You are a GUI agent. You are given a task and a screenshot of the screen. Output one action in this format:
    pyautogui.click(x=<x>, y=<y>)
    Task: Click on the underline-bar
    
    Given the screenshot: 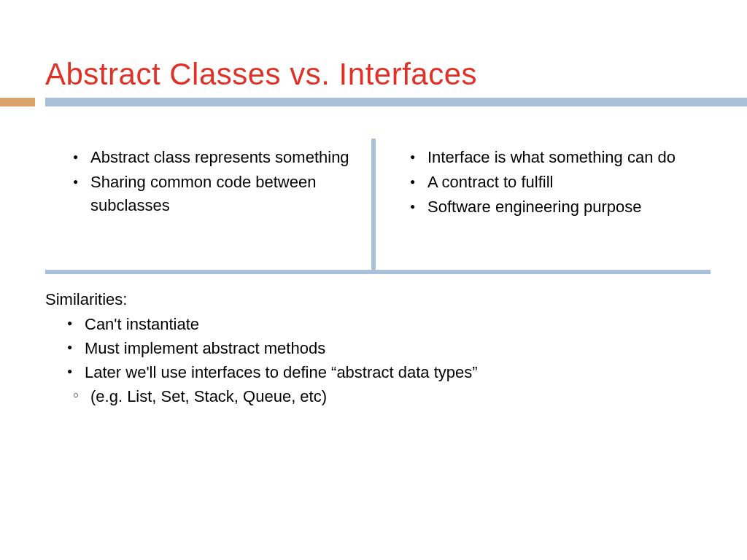 What is the action you would take?
    pyautogui.click(x=396, y=102)
    